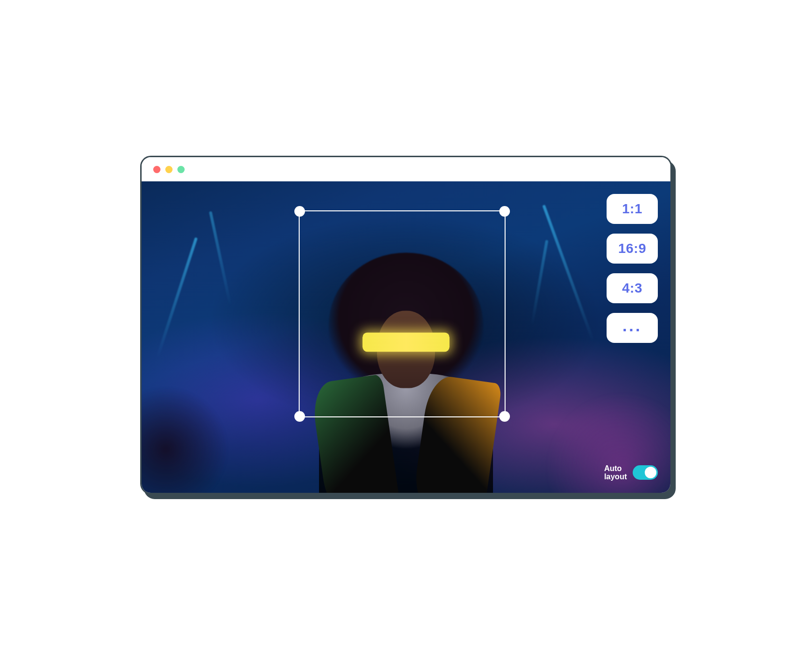  Describe the element at coordinates (157, 169) in the screenshot. I see `close-icon` at that location.